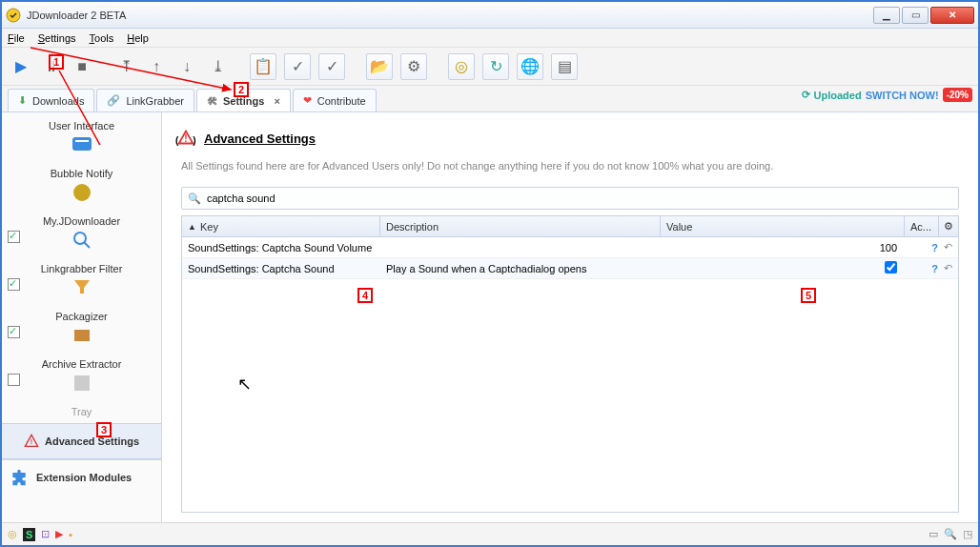 This screenshot has height=547, width=980. What do you see at coordinates (335, 100) in the screenshot?
I see `tab-contribute: ❤ Contribute` at bounding box center [335, 100].